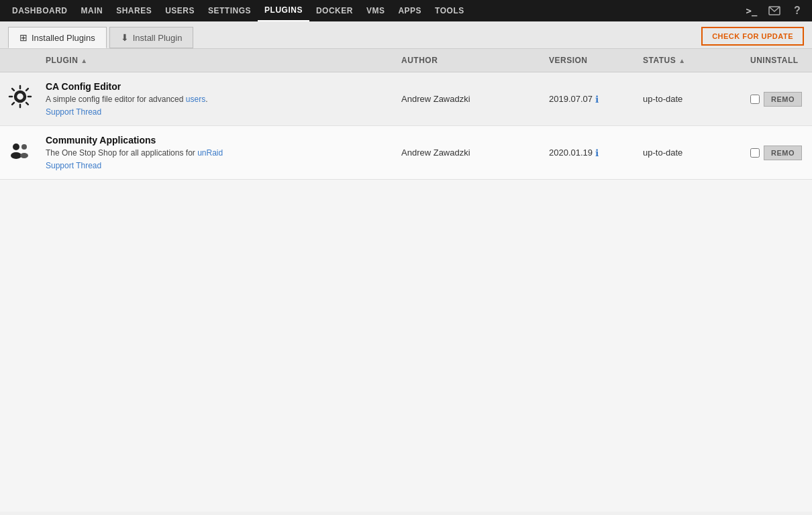 This screenshot has width=812, height=515. Describe the element at coordinates (230, 11) in the screenshot. I see `nav-settings: SETTINGS` at that location.